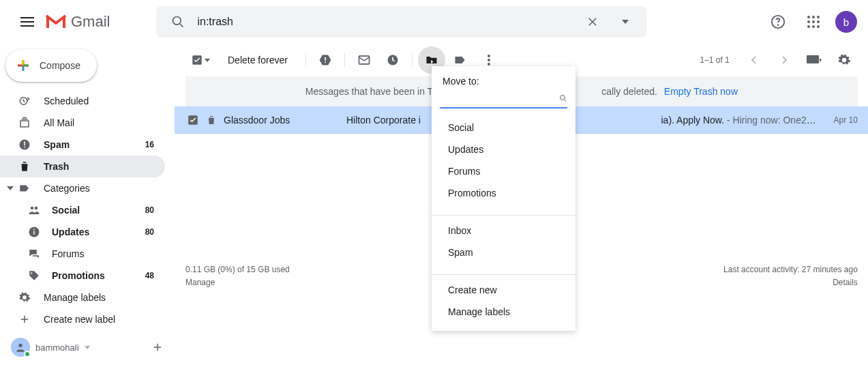 This screenshot has width=868, height=365. I want to click on select-all-checkbox, so click(200, 60).